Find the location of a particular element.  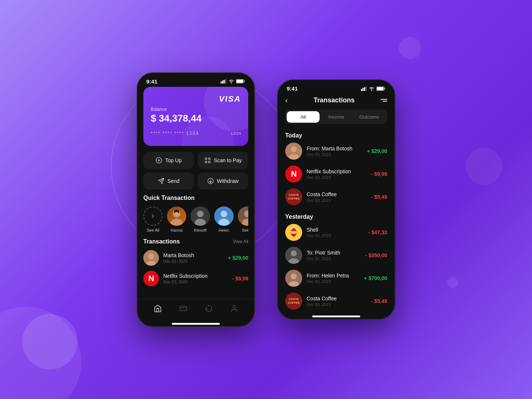

txn2-marta: From: Marta Botosh Dec 03, 2023 + $29,00 is located at coordinates (336, 151).